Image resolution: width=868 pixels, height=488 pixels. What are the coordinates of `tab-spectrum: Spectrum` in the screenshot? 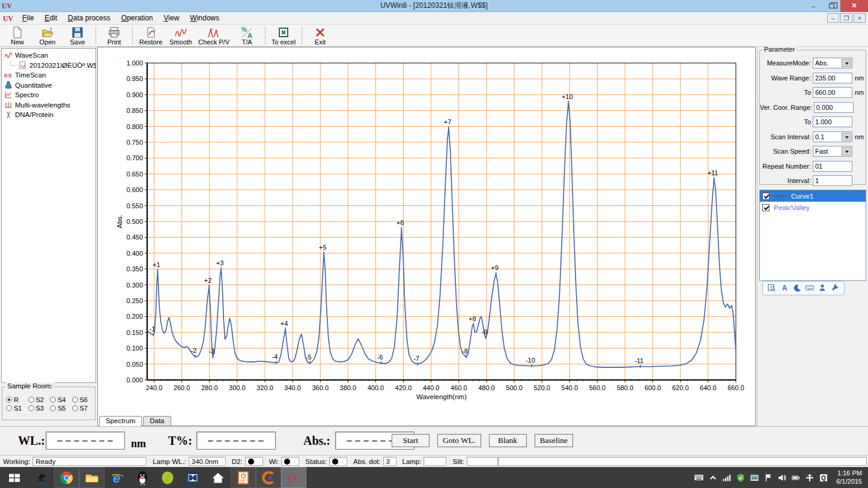 It's located at (120, 421).